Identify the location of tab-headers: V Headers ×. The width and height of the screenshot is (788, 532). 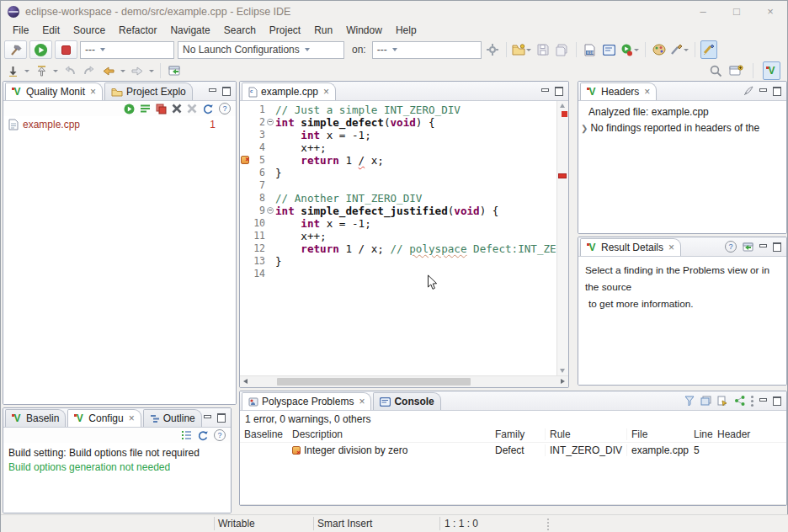
(618, 91).